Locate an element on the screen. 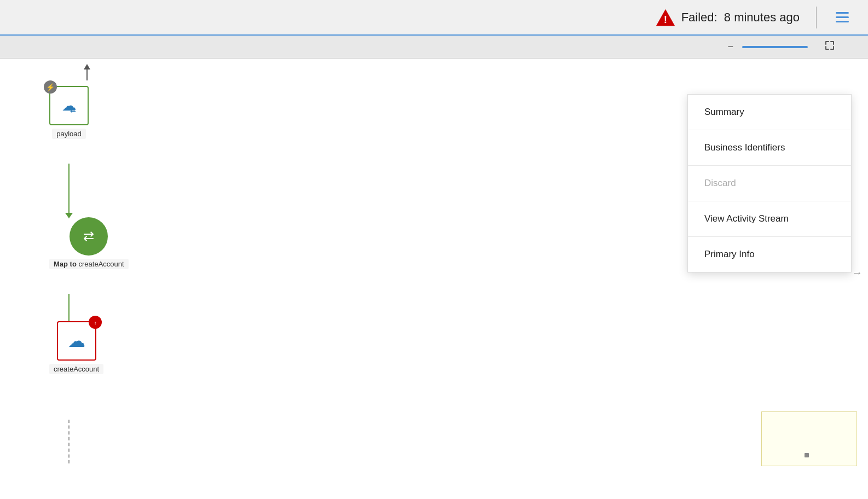  map-node-label: Map to createAccount is located at coordinates (89, 264).